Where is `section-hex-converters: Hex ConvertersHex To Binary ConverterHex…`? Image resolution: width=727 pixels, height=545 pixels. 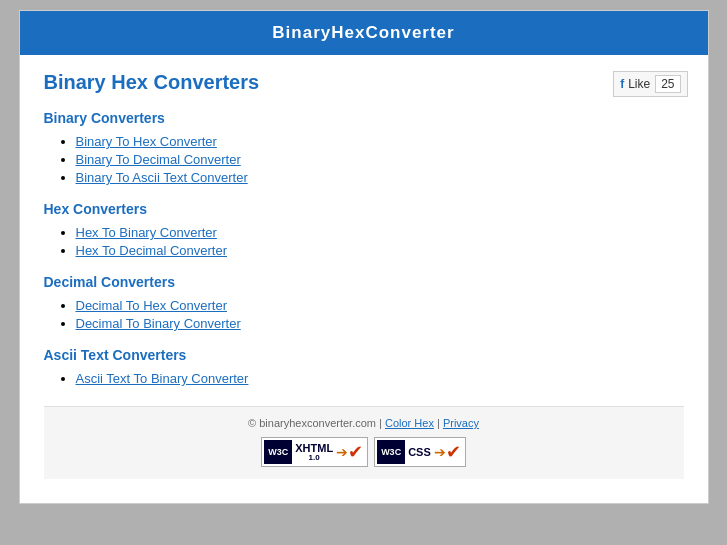
section-hex-converters: Hex ConvertersHex To Binary ConverterHex… is located at coordinates (364, 230).